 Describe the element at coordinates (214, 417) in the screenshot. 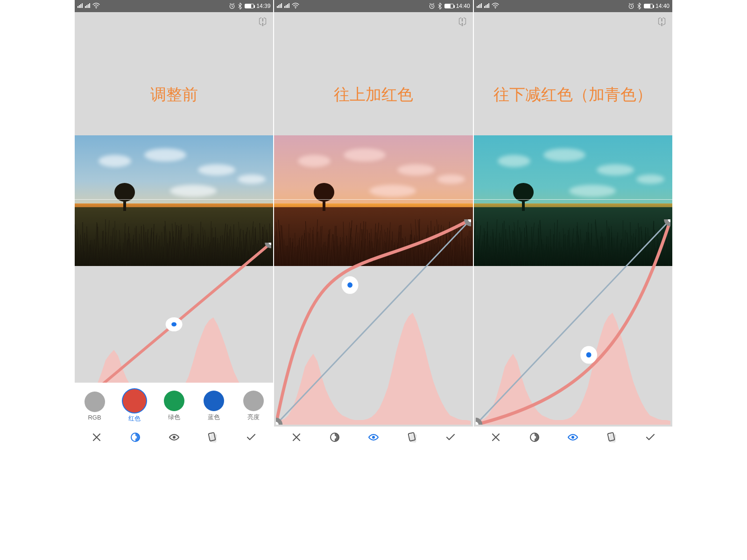

I see `channel-label: 蓝色` at that location.